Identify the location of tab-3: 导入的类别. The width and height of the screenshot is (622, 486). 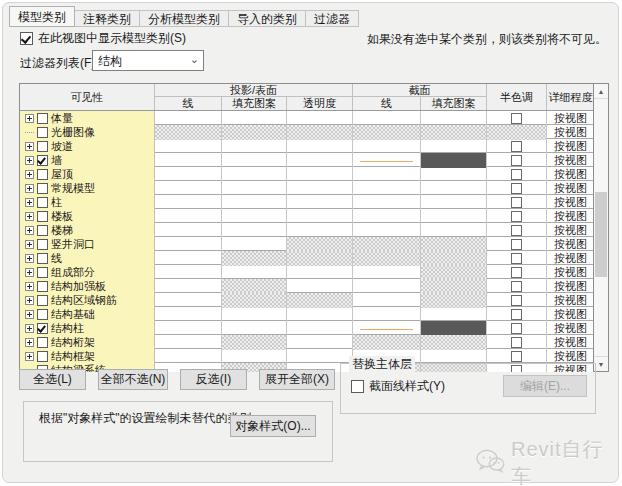
(267, 18).